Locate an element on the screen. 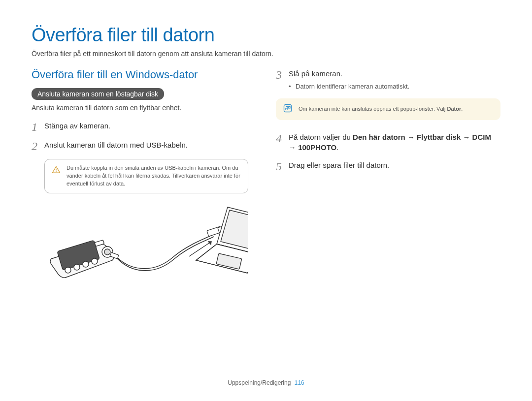 This screenshot has height=401, width=532. step-number: 5 is located at coordinates (282, 166).